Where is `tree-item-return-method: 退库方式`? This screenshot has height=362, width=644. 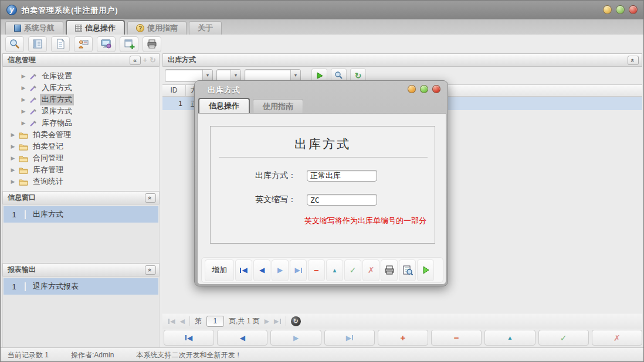
tree-item-return-method: 退库方式 is located at coordinates (81, 111).